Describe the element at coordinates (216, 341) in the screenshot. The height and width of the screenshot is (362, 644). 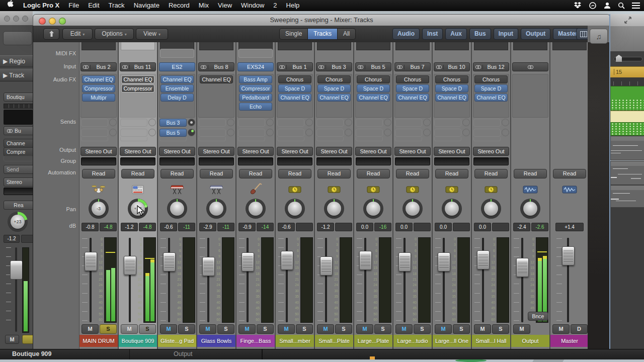
I see `track-name-plate: Glass Bowls` at that location.